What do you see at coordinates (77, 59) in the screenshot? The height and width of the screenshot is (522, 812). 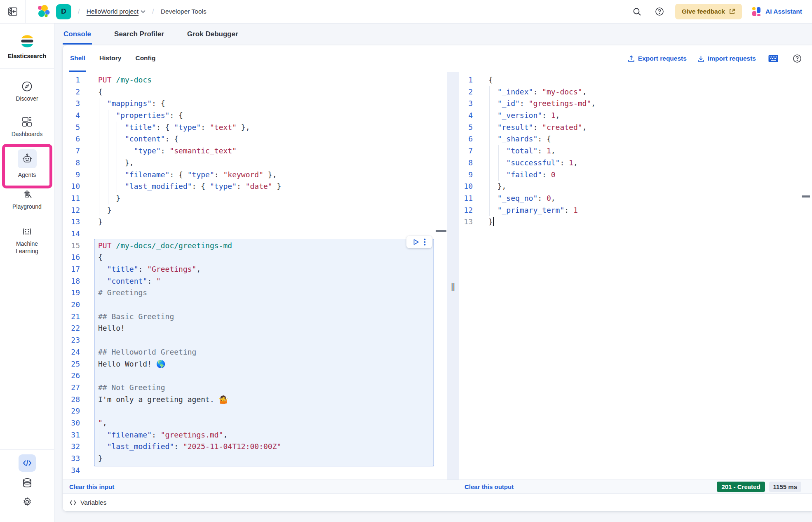 I see `subtab-shell: Shell` at bounding box center [77, 59].